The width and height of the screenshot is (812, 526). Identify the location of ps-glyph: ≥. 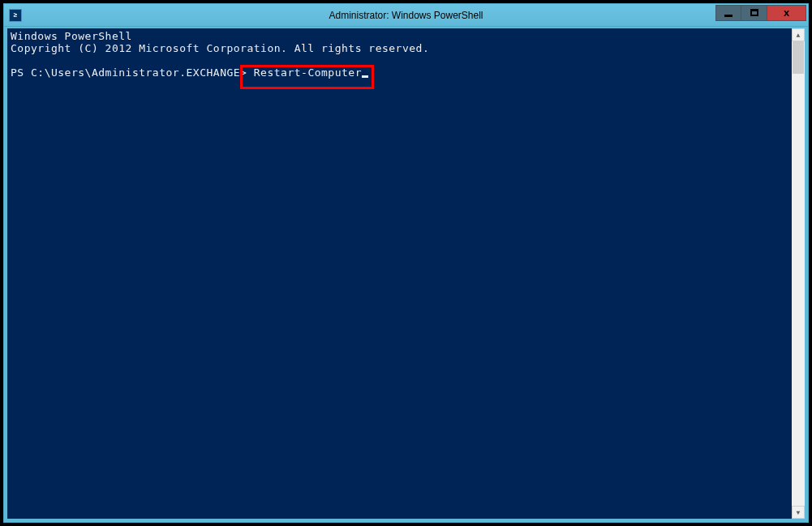
(15, 15).